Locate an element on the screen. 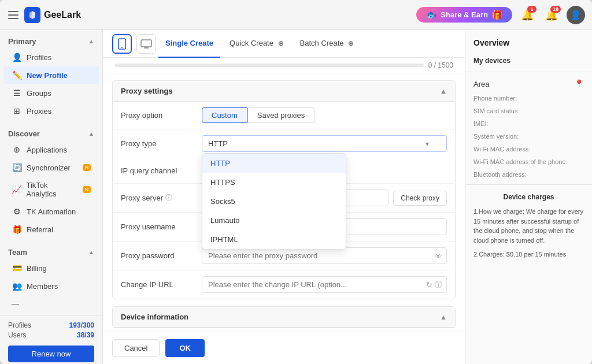 The height and width of the screenshot is (364, 592). proxy-server-label: Proxy server ⓘ is located at coordinates (161, 198).